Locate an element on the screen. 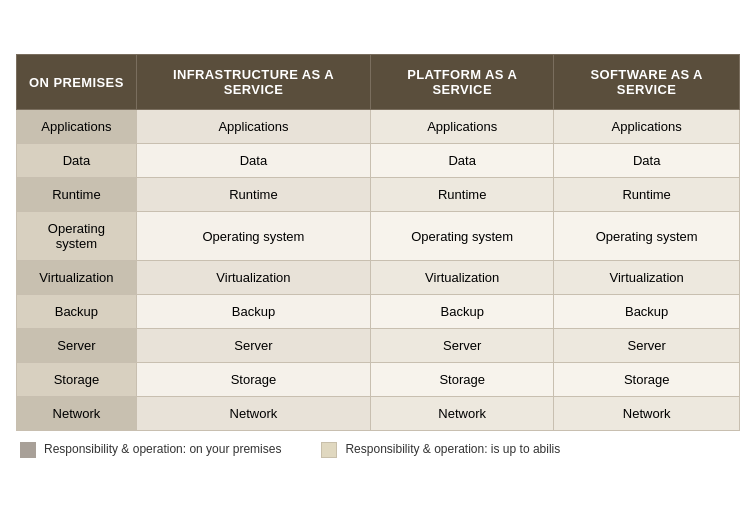  cell-row0-col1: Applications is located at coordinates (253, 127).